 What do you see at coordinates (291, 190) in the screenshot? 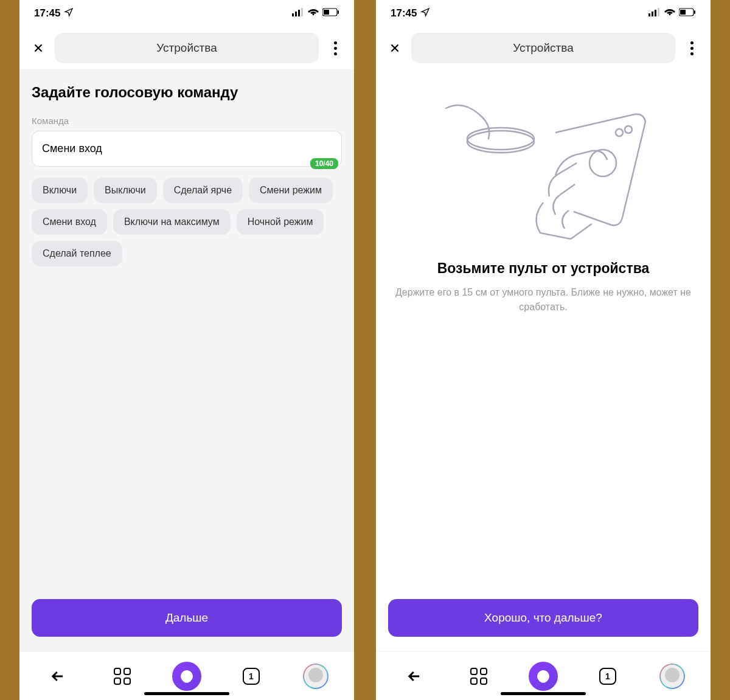
I see `chip: Смени режим` at bounding box center [291, 190].